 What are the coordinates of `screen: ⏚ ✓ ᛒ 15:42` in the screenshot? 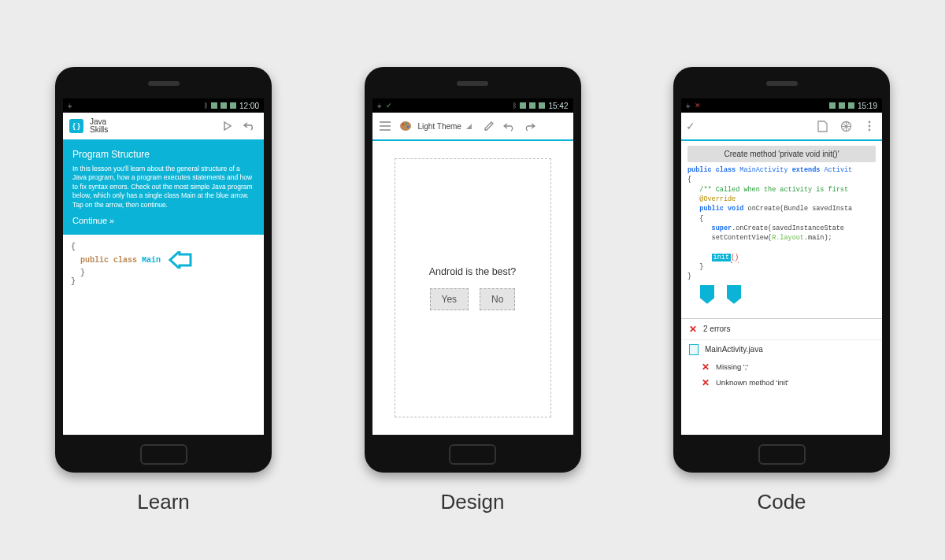 It's located at (472, 266).